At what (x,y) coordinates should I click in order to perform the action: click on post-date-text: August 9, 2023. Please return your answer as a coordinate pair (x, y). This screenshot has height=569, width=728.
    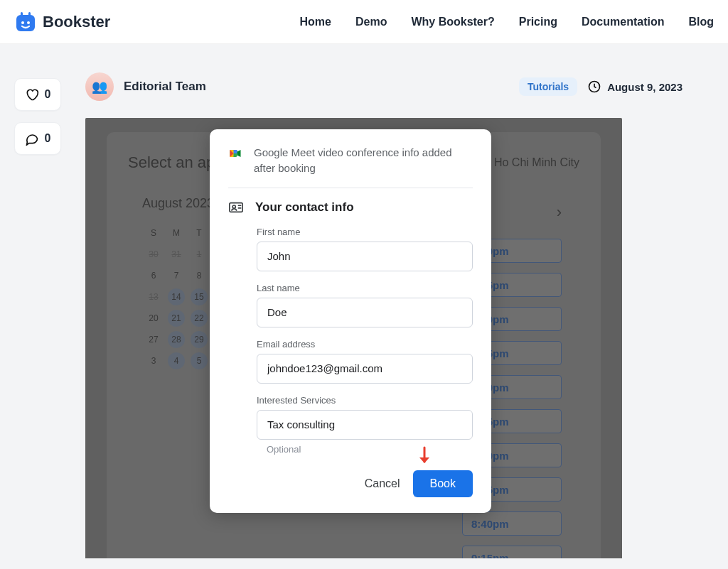
    Looking at the image, I should click on (645, 87).